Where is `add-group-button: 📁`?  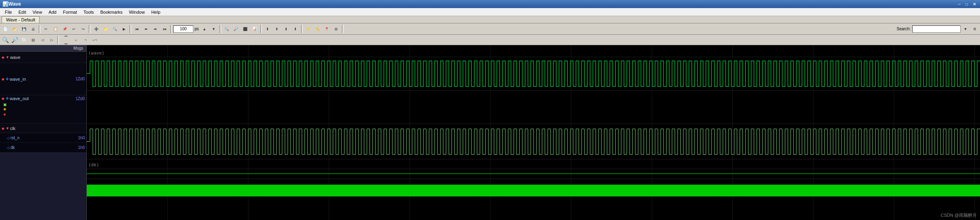 add-group-button: 📁 is located at coordinates (105, 29).